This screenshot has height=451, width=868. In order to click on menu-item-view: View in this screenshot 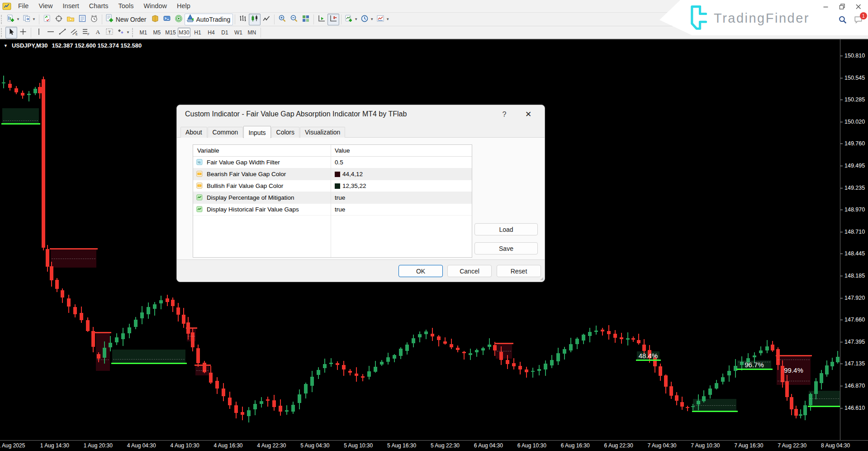, I will do `click(45, 6)`.